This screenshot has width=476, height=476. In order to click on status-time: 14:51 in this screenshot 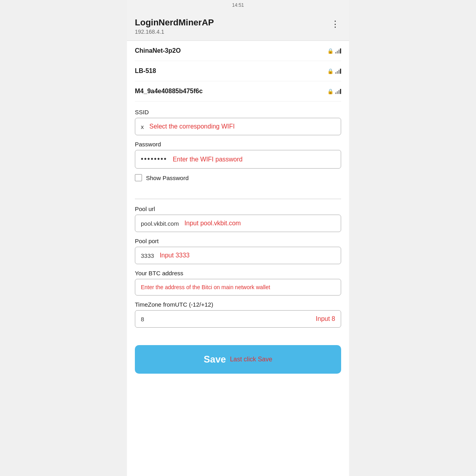, I will do `click(238, 5)`.